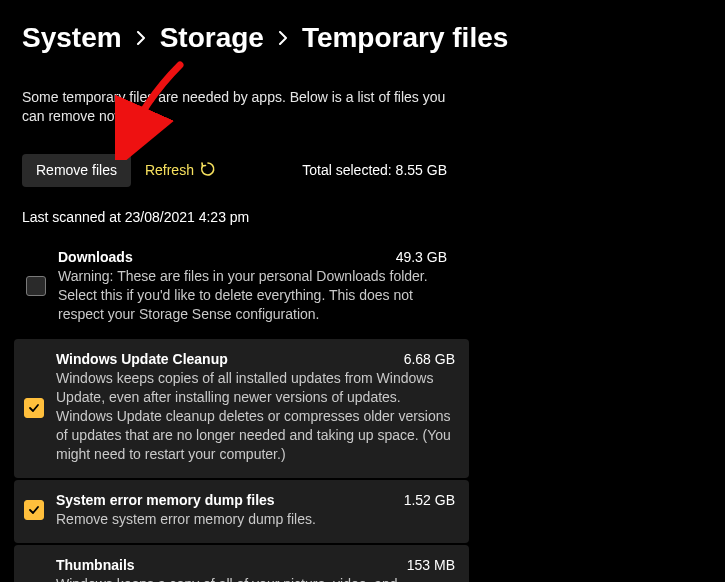 The height and width of the screenshot is (582, 725). I want to click on list-item-content: Downloads 49.3 GB Warning: These are fil…, so click(376, 286).